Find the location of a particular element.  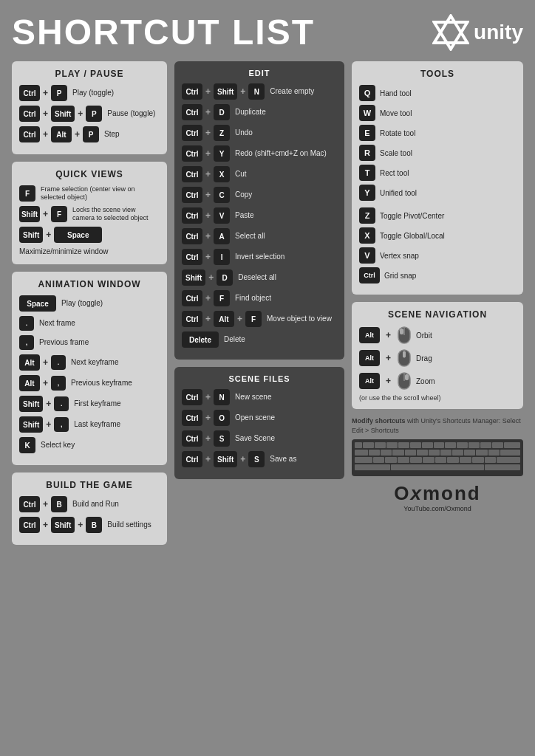

shortcut-row: Shift + . First keyframe is located at coordinates (89, 404).